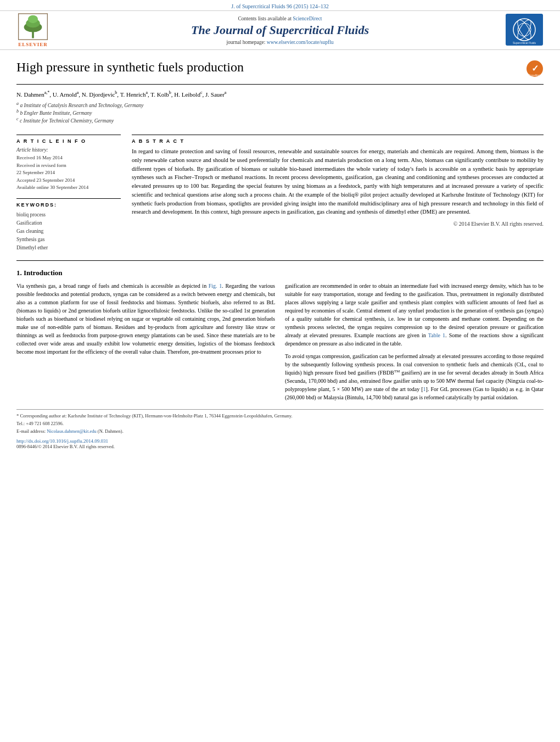 The height and width of the screenshot is (742, 560). I want to click on keyword-2: Gasification, so click(69, 223).